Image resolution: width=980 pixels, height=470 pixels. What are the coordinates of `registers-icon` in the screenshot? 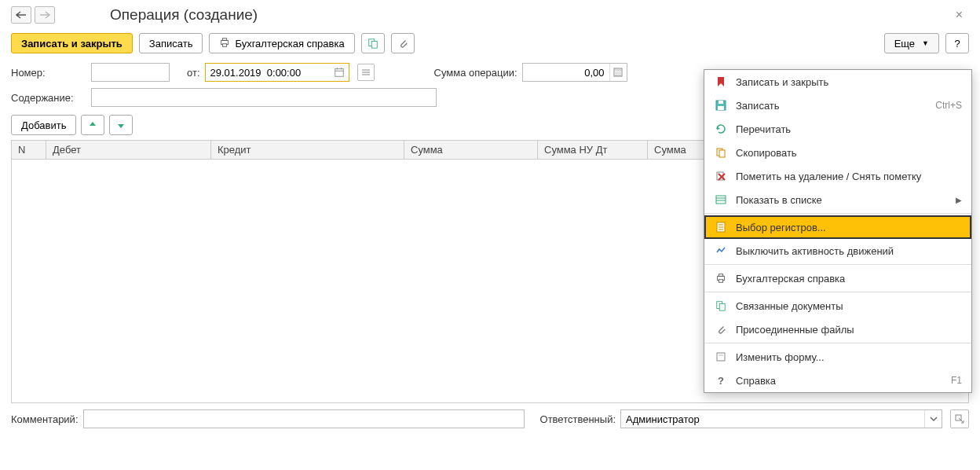 It's located at (721, 227).